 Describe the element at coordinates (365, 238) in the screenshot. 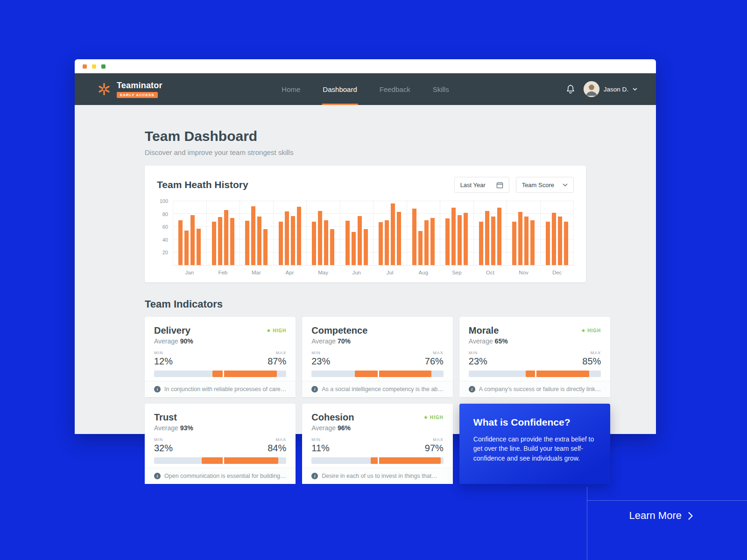

I see `team-health-chart: 20406080100 JanFebMarAprMayJunJulAugSepO…` at that location.